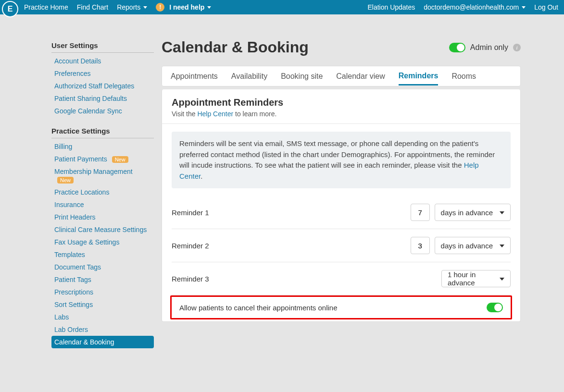 Image resolution: width=564 pixels, height=392 pixels. Describe the element at coordinates (473, 245) in the screenshot. I see `reminder-2-unit-select: days in advance` at that location.